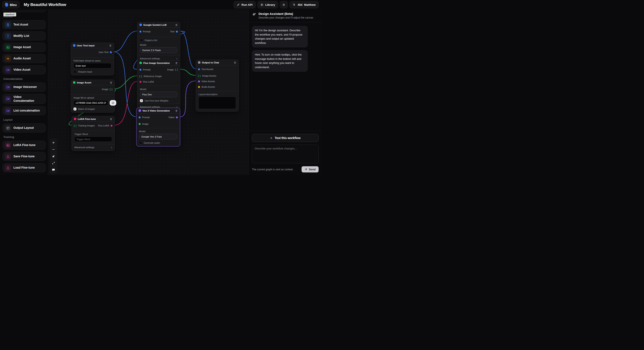  What do you see at coordinates (24, 111) in the screenshot?
I see `sidebar-item-list-concatenation: List concatenation` at bounding box center [24, 111].